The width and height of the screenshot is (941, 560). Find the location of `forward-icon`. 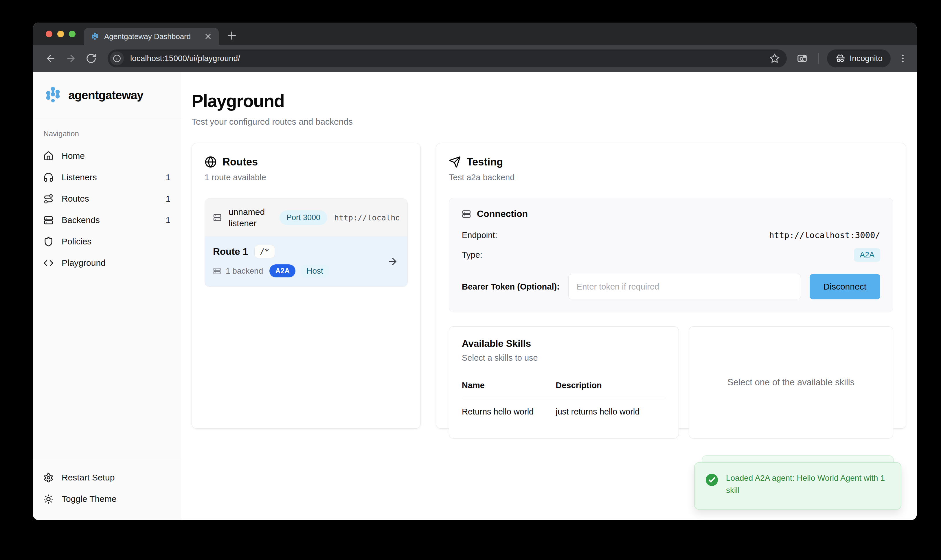

forward-icon is located at coordinates (71, 58).